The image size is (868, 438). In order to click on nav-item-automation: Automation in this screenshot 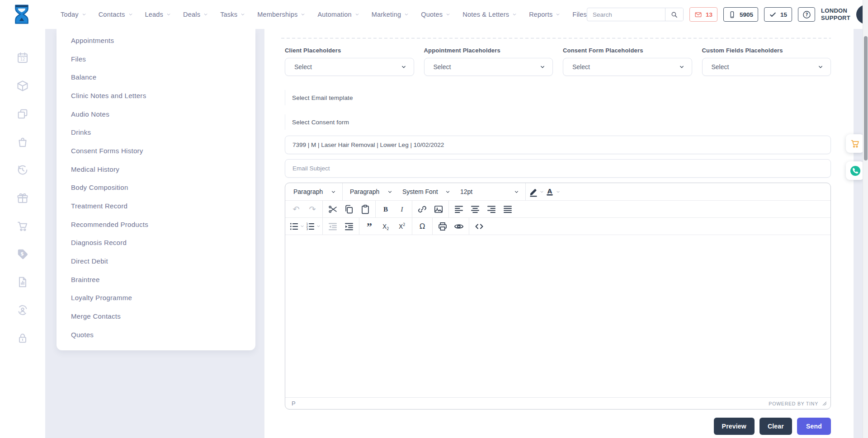, I will do `click(338, 14)`.